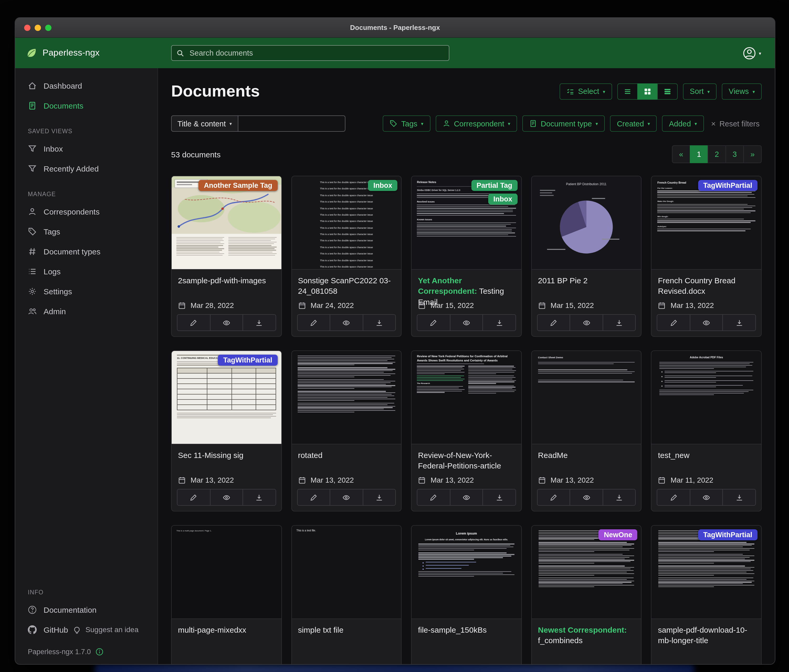 This screenshot has width=789, height=672. Describe the element at coordinates (699, 154) in the screenshot. I see `pagination-page-1: 1` at that location.